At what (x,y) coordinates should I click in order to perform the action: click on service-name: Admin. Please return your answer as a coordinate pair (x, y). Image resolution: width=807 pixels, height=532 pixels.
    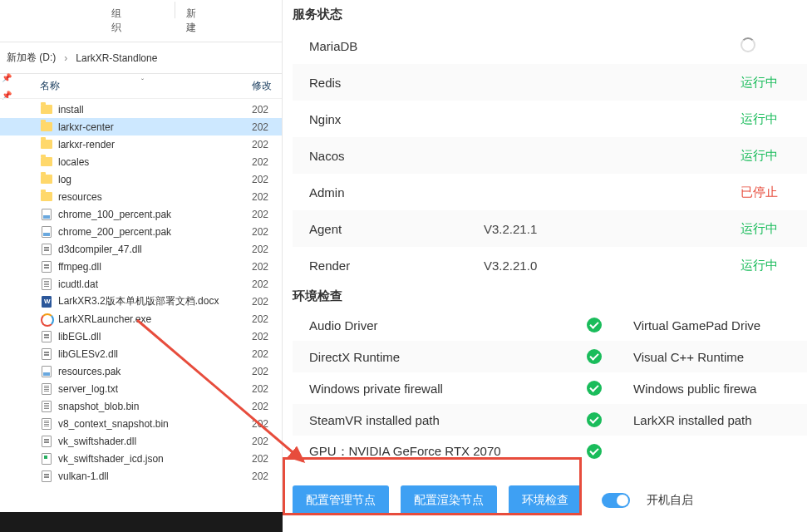
    Looking at the image, I should click on (396, 193).